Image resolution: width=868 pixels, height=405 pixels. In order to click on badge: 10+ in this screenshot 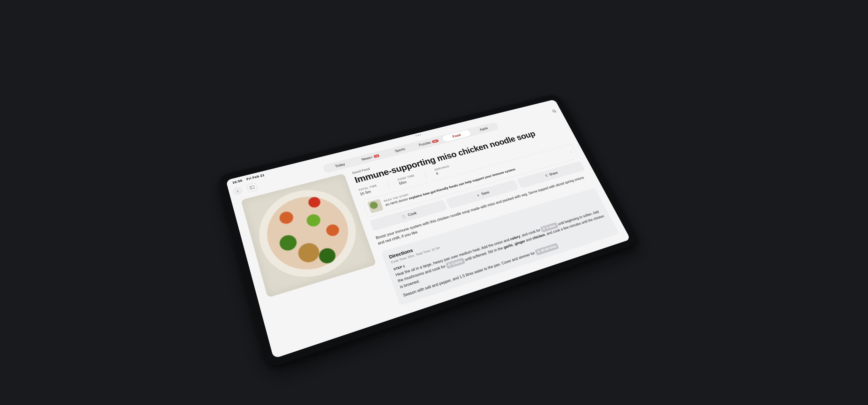, I will do `click(435, 141)`.